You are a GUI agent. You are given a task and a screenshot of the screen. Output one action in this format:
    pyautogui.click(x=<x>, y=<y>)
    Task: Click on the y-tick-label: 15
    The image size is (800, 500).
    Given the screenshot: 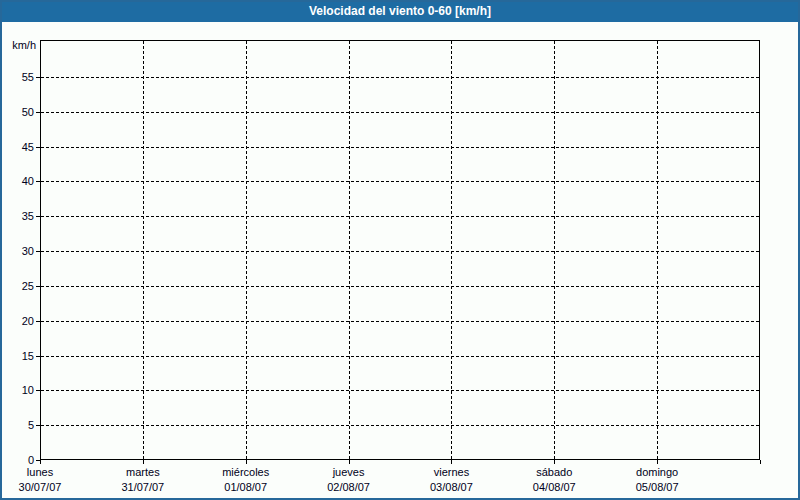 What is the action you would take?
    pyautogui.click(x=17, y=356)
    